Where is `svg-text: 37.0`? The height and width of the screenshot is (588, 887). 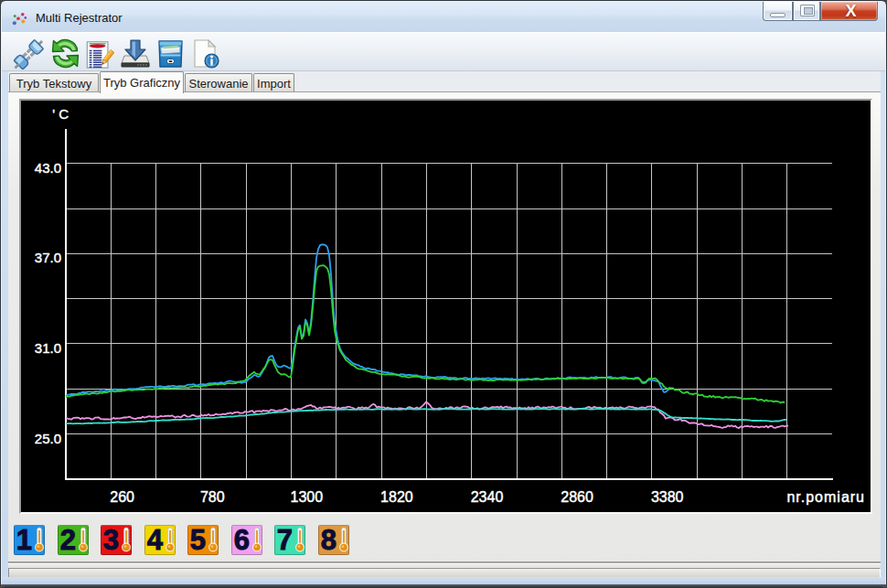
svg-text: 37.0 is located at coordinates (48, 258).